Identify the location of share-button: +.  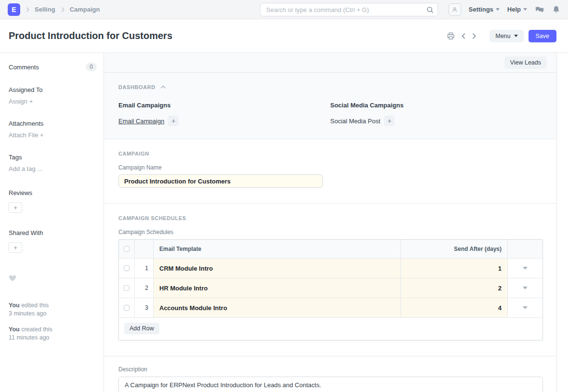
(15, 248).